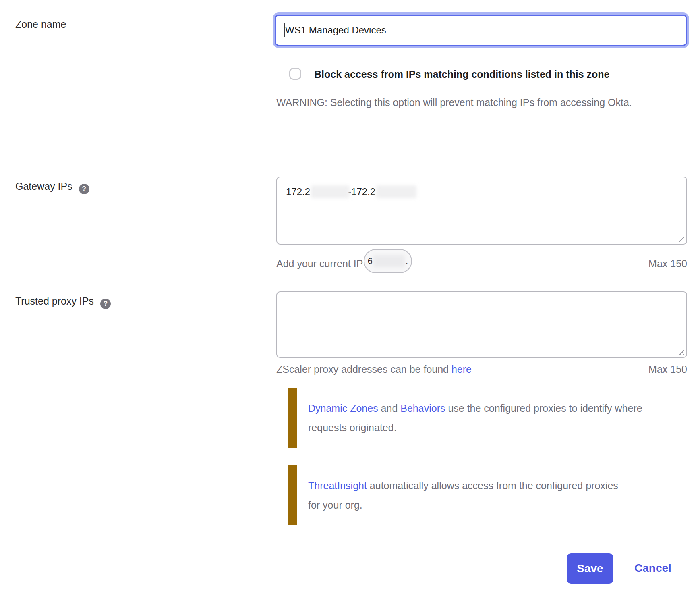 The width and height of the screenshot is (700, 594). I want to click on trusted-proxy-textarea, so click(482, 325).